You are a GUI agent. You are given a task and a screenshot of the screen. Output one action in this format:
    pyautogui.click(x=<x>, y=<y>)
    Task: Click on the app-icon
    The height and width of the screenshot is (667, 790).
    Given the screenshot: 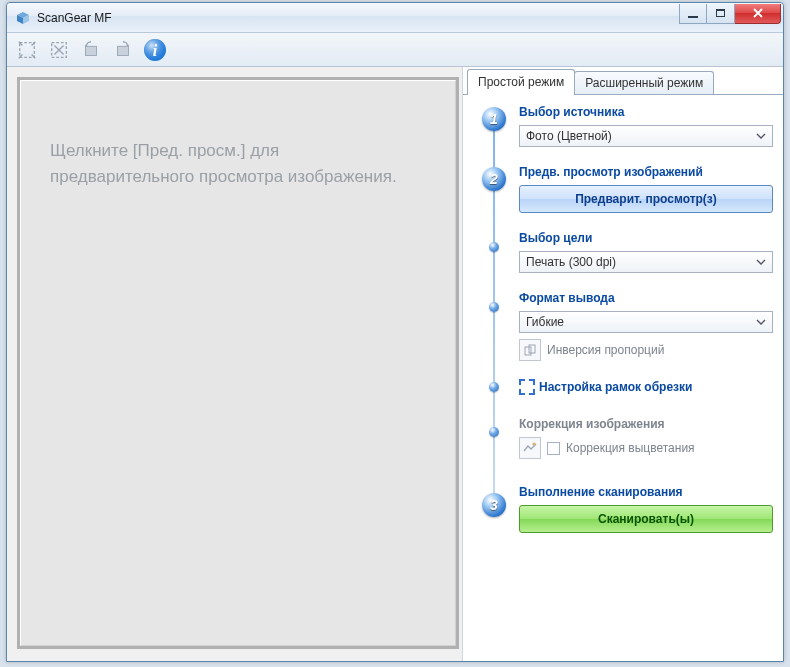 What is the action you would take?
    pyautogui.click(x=23, y=18)
    